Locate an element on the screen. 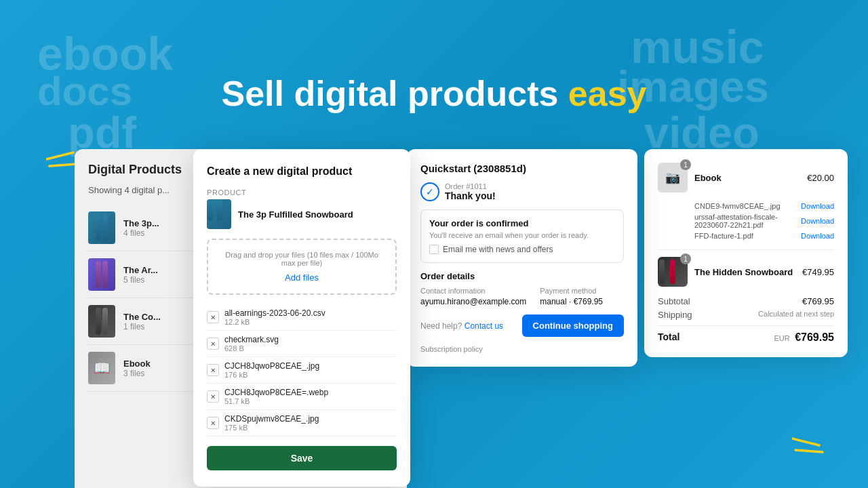 The width and height of the screenshot is (868, 488). receipt-img-2: 1 is located at coordinates (673, 272).